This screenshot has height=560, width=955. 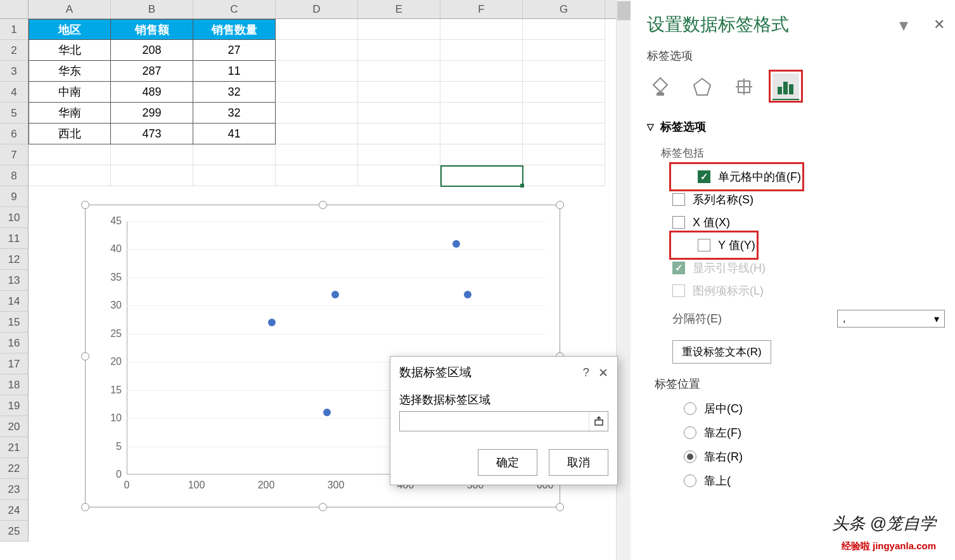 What do you see at coordinates (152, 9) in the screenshot?
I see `col-header: B` at bounding box center [152, 9].